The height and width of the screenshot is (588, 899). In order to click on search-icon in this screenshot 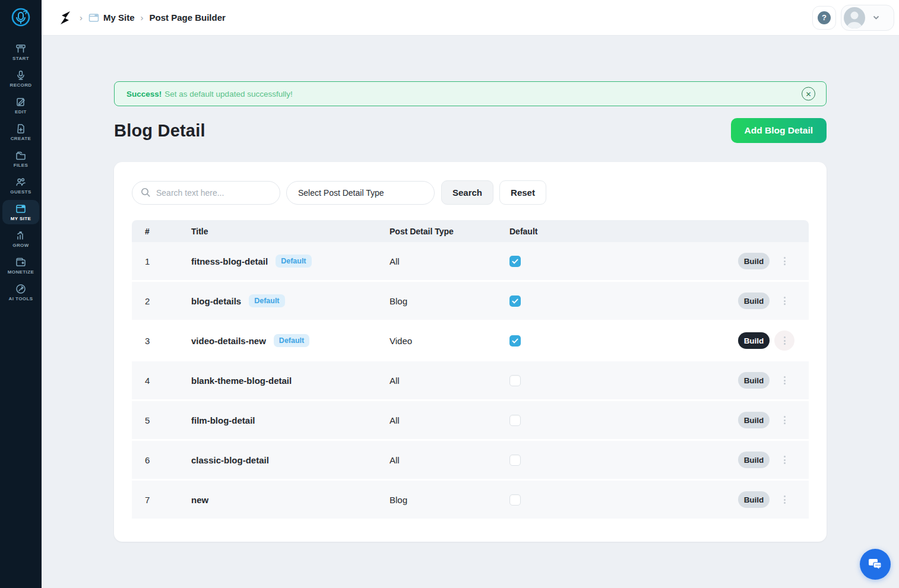, I will do `click(146, 192)`.